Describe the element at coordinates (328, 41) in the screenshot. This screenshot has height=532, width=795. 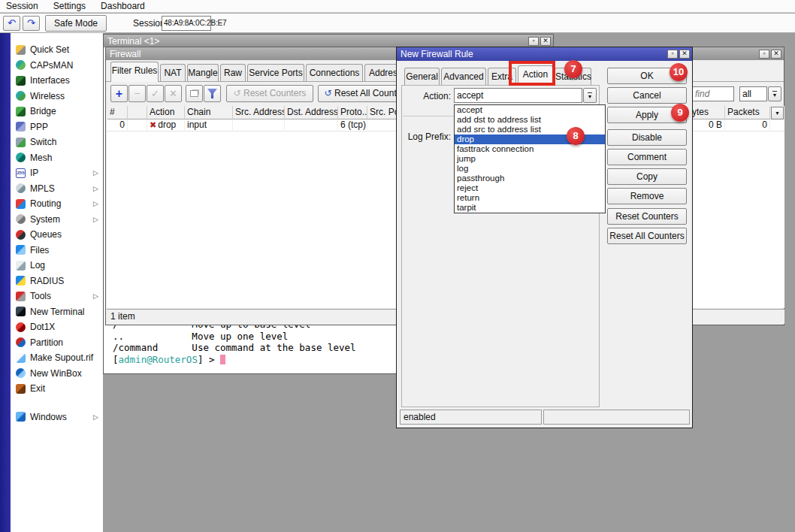
I see `terminal-title-bar: Terminal <1> ▫ ✕` at that location.